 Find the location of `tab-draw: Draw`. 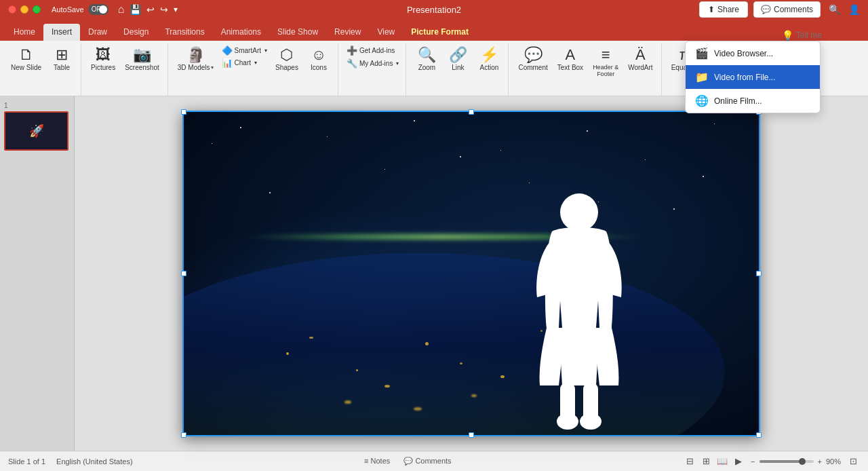

tab-draw: Draw is located at coordinates (98, 33).